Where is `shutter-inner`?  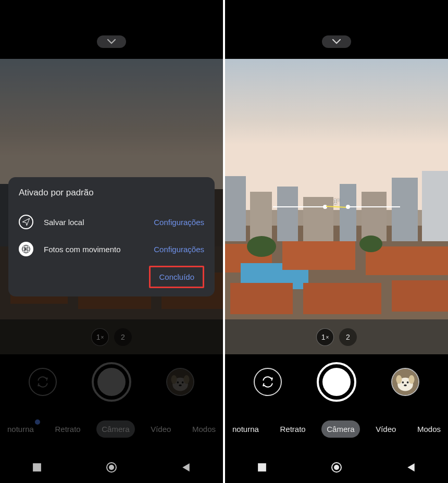 shutter-inner is located at coordinates (337, 382).